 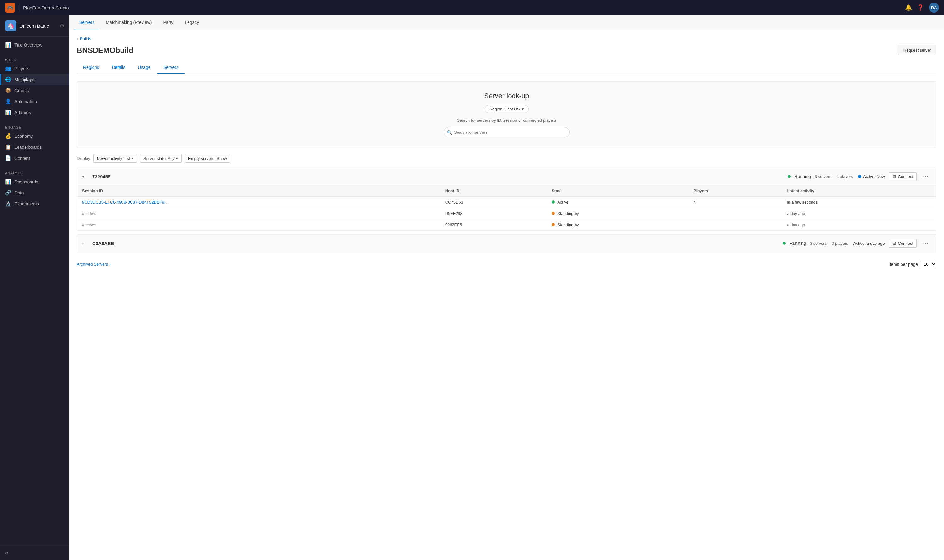 I want to click on tab-legacy: Legacy, so click(x=192, y=23).